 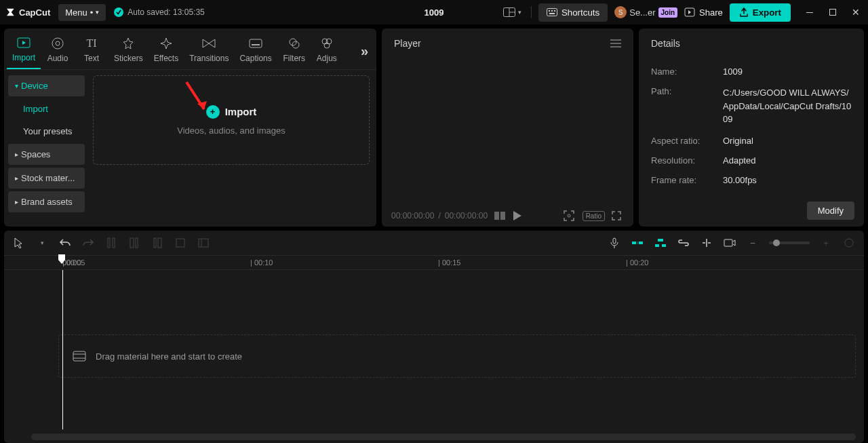 I want to click on sidebar-presets: Your presets, so click(x=46, y=132).